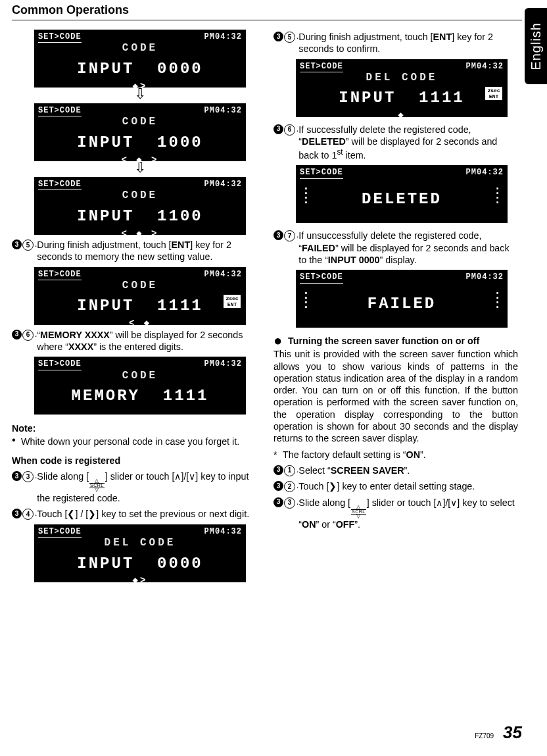 The image size is (547, 756). Describe the element at coordinates (134, 428) in the screenshot. I see `note-heading: Note:` at that location.